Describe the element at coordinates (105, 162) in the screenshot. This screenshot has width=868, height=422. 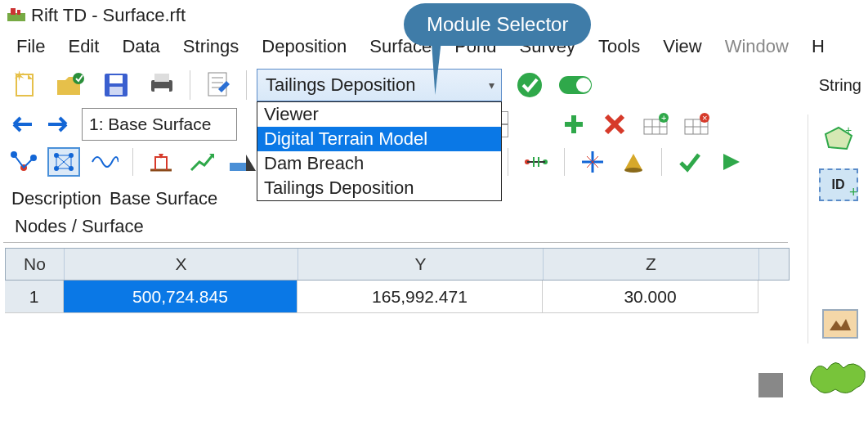
I see `waveform-icon` at that location.